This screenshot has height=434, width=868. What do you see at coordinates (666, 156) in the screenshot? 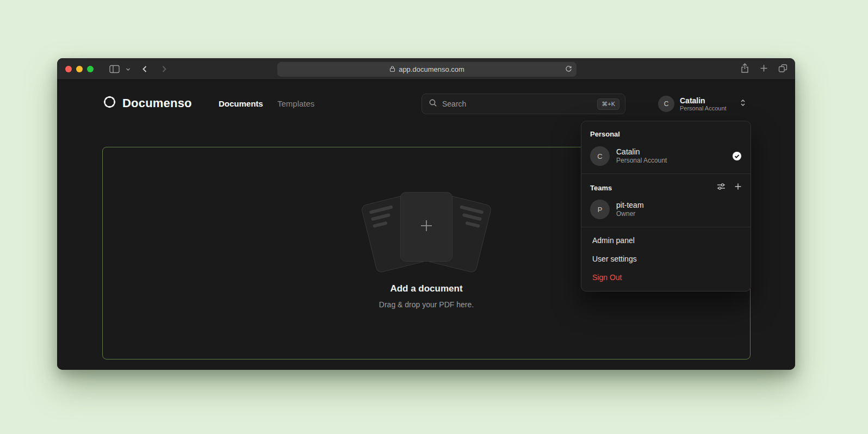
I see `personal-account-item: C Catalin Personal Account` at bounding box center [666, 156].